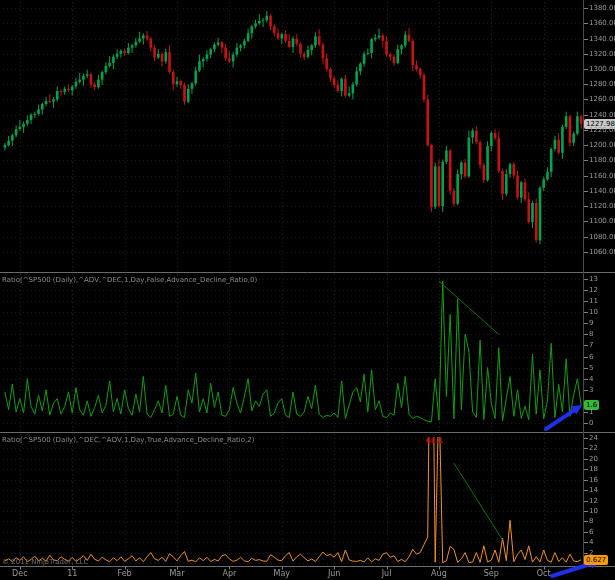  I want to click on x-axis-month-label: Jun, so click(334, 574).